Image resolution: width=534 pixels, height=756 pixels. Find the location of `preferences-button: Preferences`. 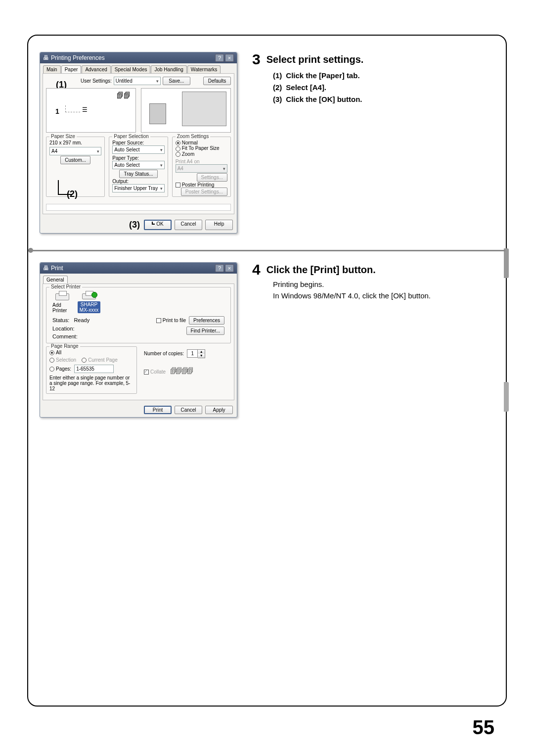

preferences-button: Preferences is located at coordinates (207, 321).